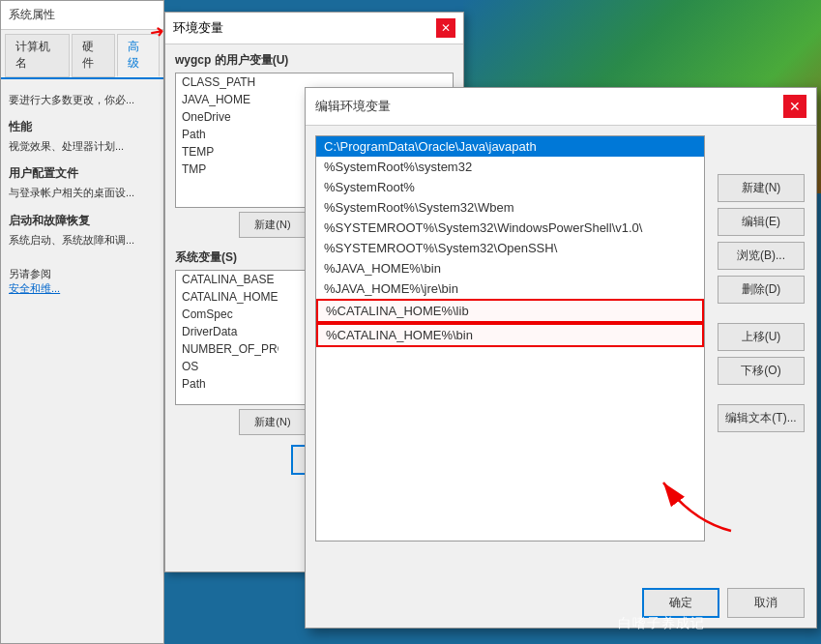 Image resolution: width=821 pixels, height=644 pixels. What do you see at coordinates (82, 275) in the screenshot?
I see `note-text: 另请参阅` at bounding box center [82, 275].